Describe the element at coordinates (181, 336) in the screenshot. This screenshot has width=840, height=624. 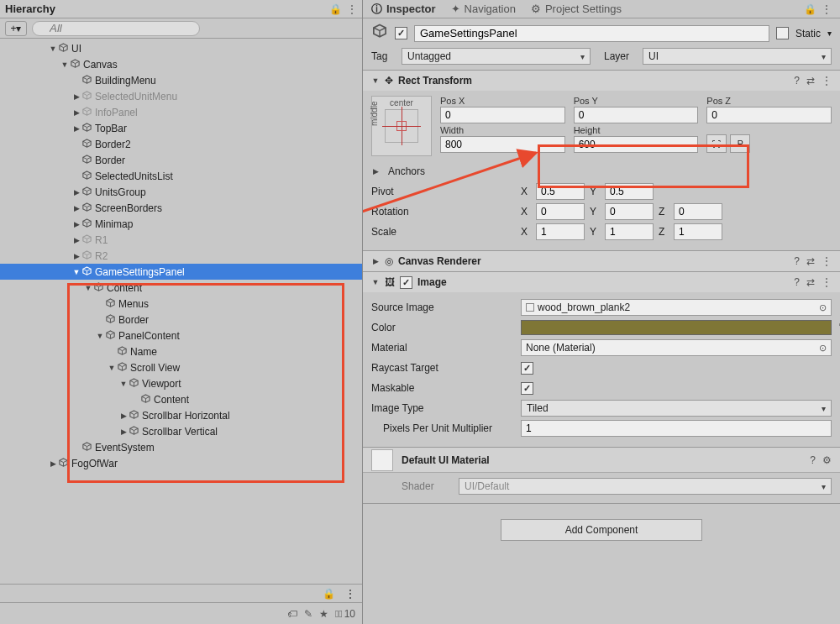
I see `tree-item: ▼PanelContent` at that location.